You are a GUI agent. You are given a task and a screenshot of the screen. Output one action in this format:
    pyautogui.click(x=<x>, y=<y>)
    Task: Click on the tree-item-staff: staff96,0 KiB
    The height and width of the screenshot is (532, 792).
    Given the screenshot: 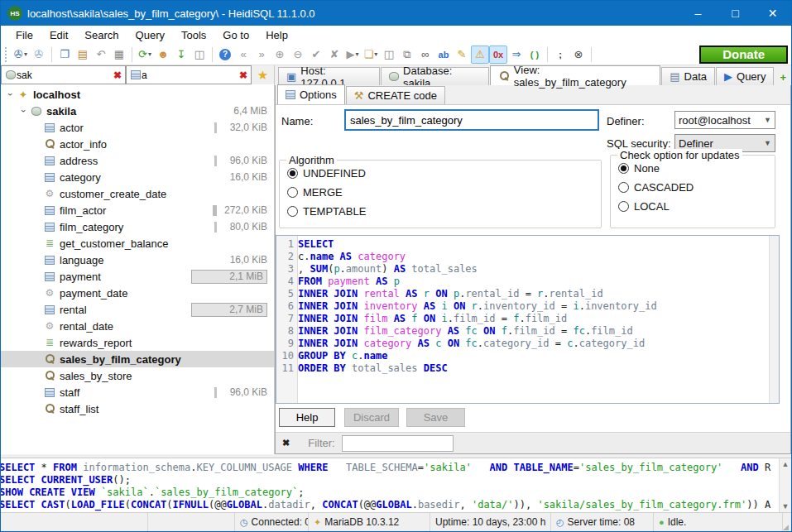 What is the action you would take?
    pyautogui.click(x=137, y=392)
    